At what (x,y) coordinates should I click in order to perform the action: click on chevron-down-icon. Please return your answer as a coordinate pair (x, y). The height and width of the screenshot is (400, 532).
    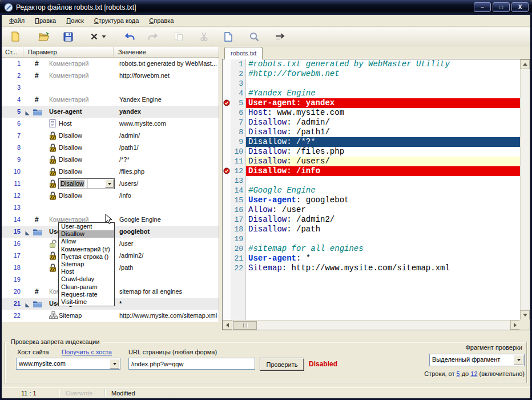
    Looking at the image, I should click on (115, 364).